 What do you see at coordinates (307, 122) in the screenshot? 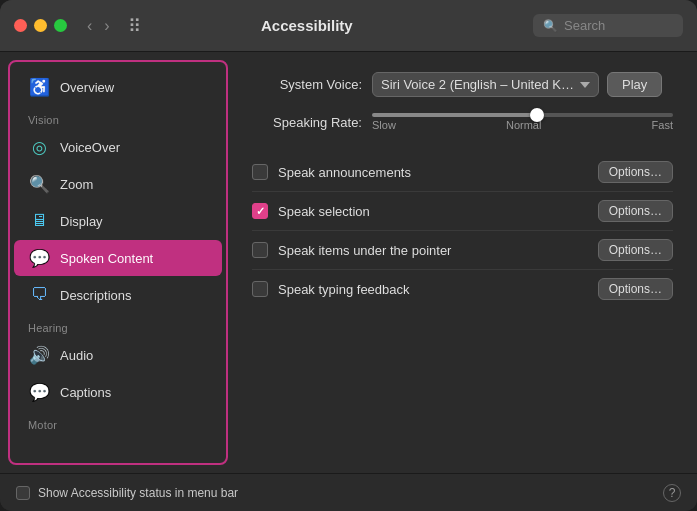
I see `speaking-rate-label: Speaking Rate:` at bounding box center [307, 122].